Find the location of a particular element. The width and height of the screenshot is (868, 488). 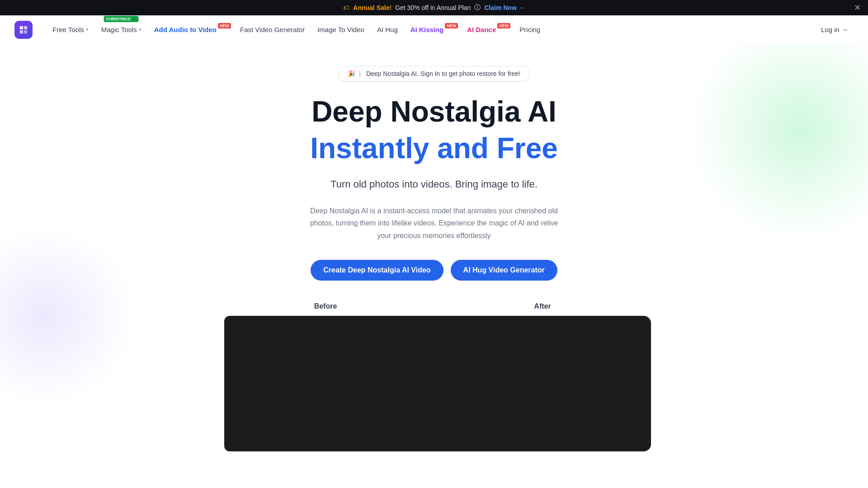

ai-dance-label: AI Dance is located at coordinates (481, 30).